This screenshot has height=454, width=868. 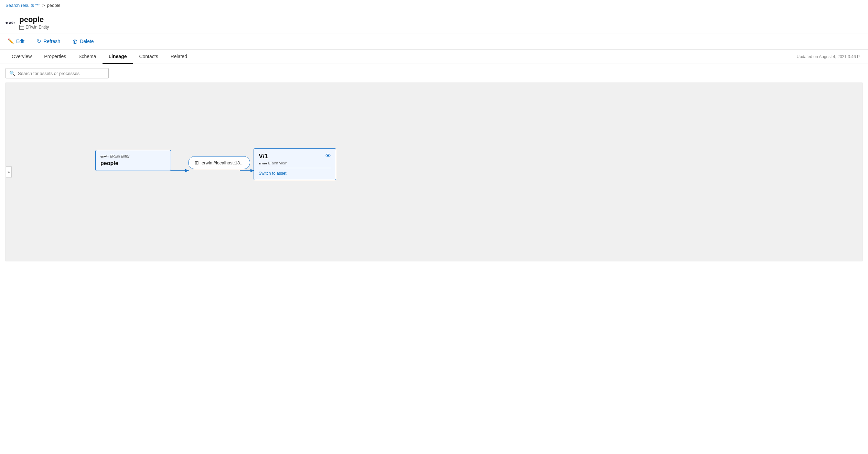 I want to click on view-erwin-logo: erwin, so click(x=263, y=163).